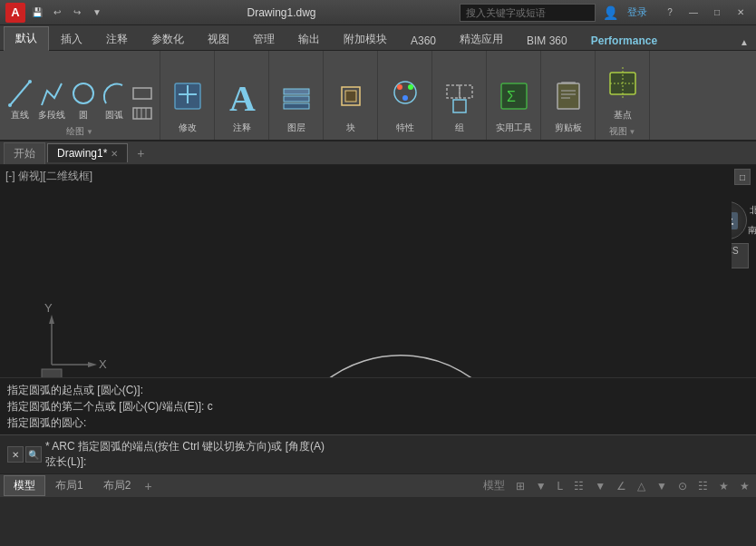  What do you see at coordinates (623, 93) in the screenshot?
I see `tool-basepoint: 基点` at bounding box center [623, 93].